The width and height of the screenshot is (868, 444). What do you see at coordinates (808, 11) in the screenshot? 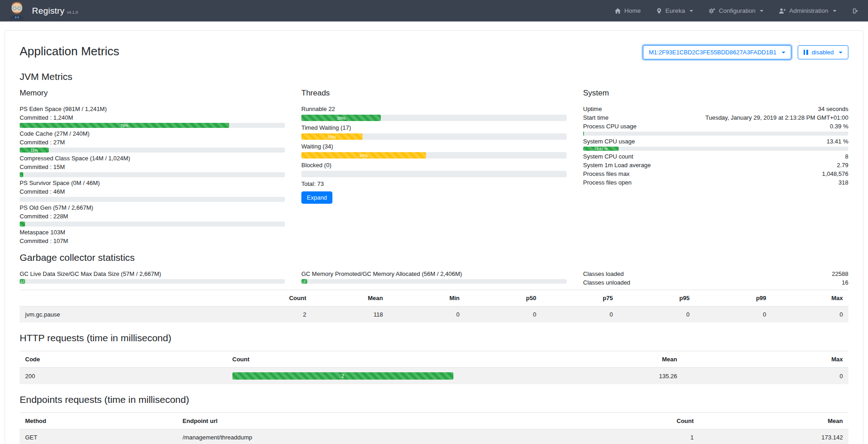
I see `nav-item-administration: Administration` at bounding box center [808, 11].